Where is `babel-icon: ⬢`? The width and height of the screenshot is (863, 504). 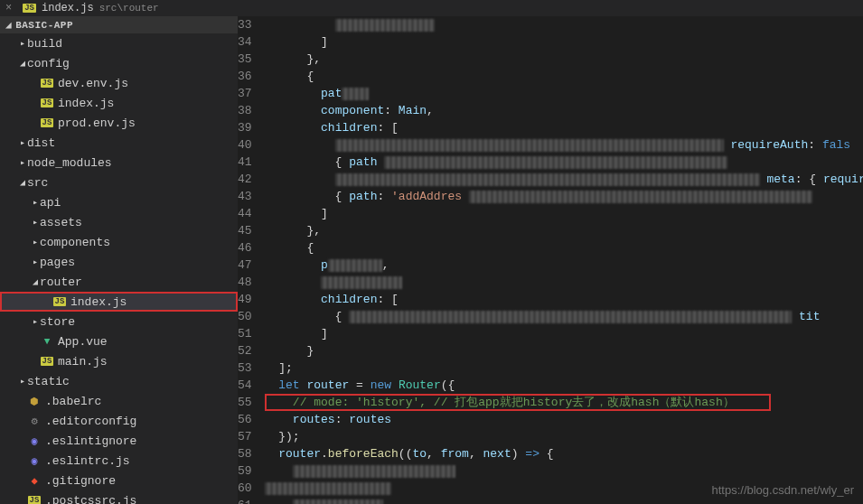
babel-icon: ⬢ is located at coordinates (34, 401).